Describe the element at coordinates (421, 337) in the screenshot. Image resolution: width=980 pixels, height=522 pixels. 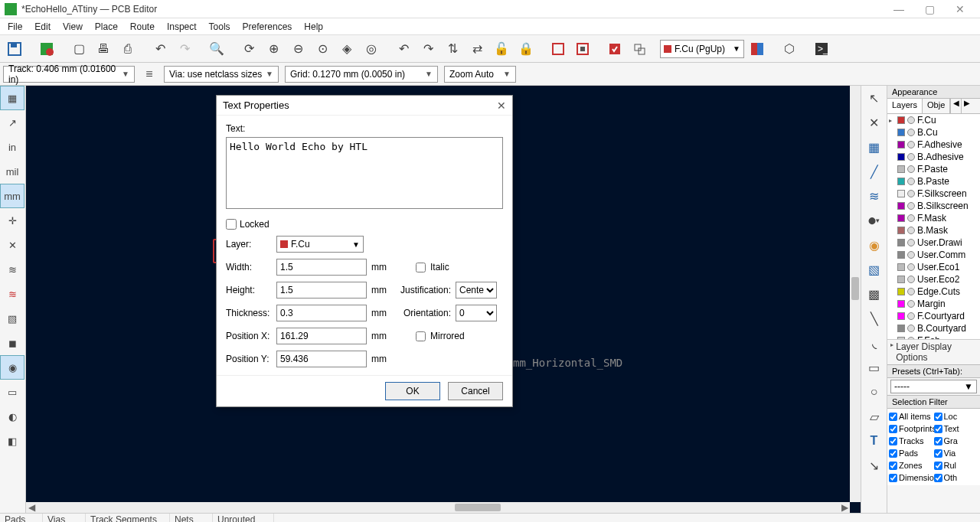
I see `mirrored-checkbox` at that location.